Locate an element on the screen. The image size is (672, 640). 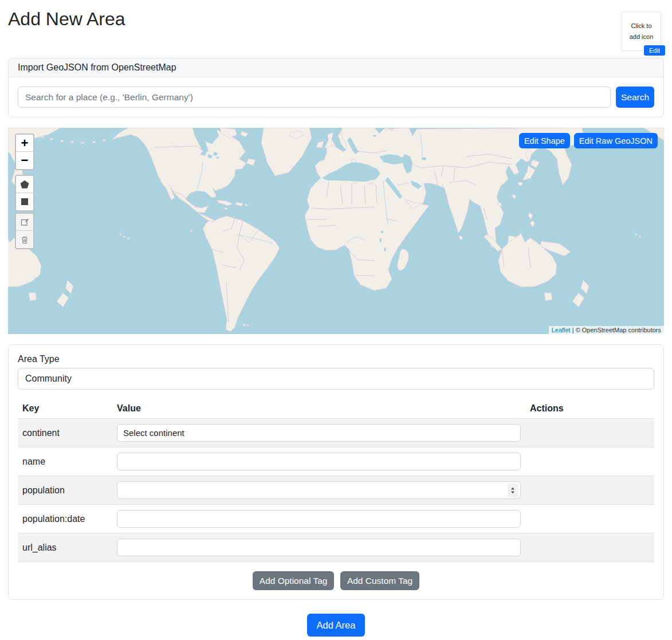
map-attribution: Leaflet | © OpenStreetMap contributors is located at coordinates (606, 330).